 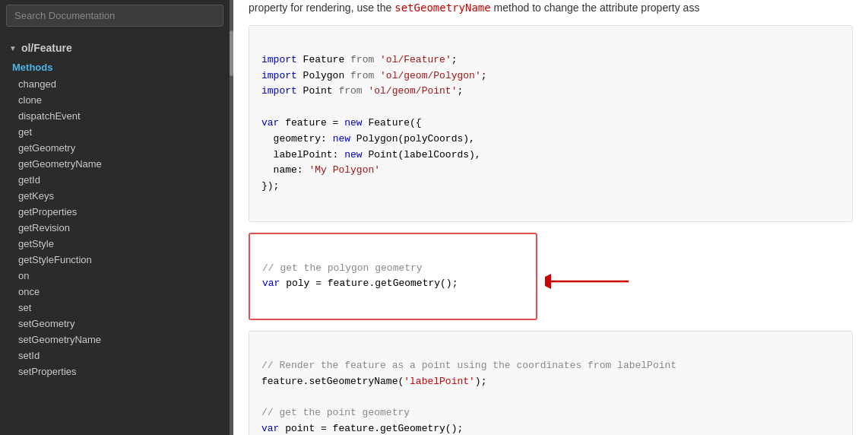 What do you see at coordinates (115, 243) in the screenshot?
I see `sidebar-item-getStyle: getStyle` at bounding box center [115, 243].